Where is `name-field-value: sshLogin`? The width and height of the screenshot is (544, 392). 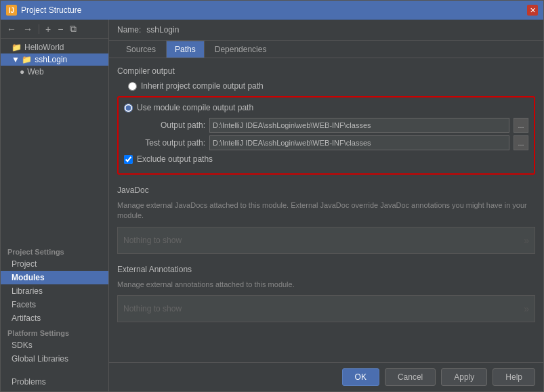
name-field-value: sshLogin is located at coordinates (163, 30).